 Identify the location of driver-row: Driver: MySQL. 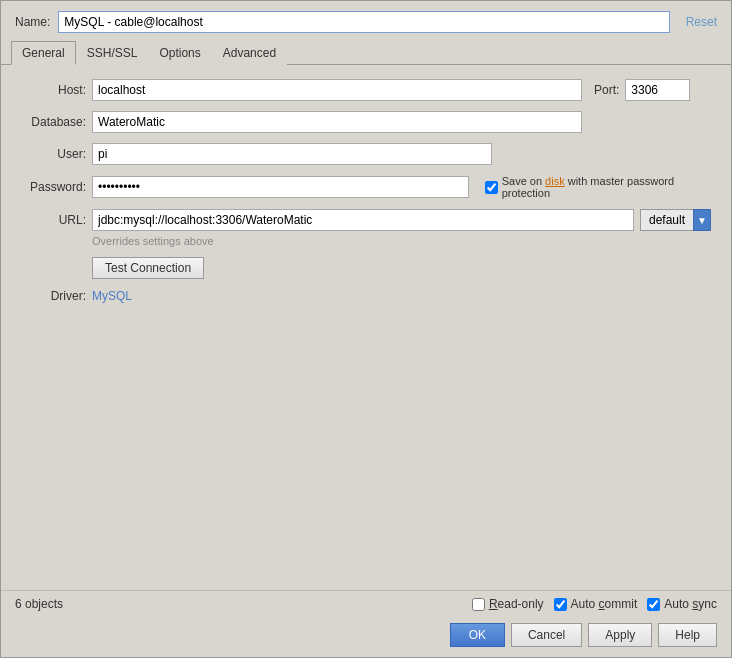
(366, 296).